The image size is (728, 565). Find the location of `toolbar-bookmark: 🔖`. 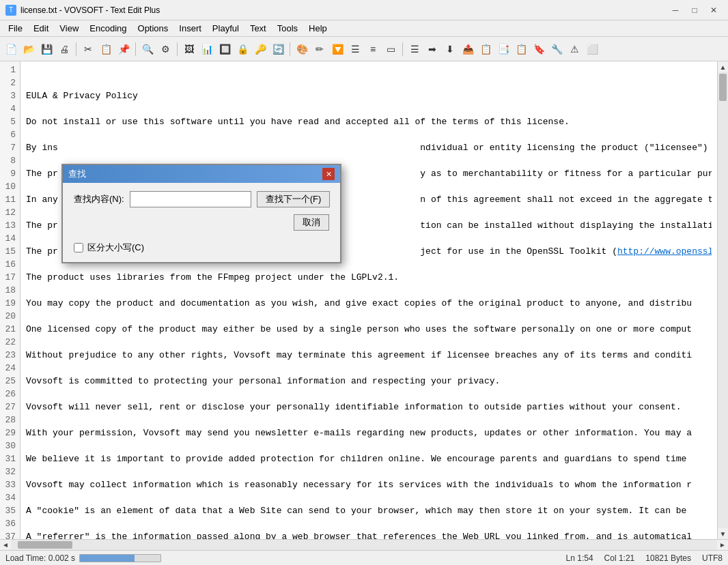

toolbar-bookmark: 🔖 is located at coordinates (539, 49).